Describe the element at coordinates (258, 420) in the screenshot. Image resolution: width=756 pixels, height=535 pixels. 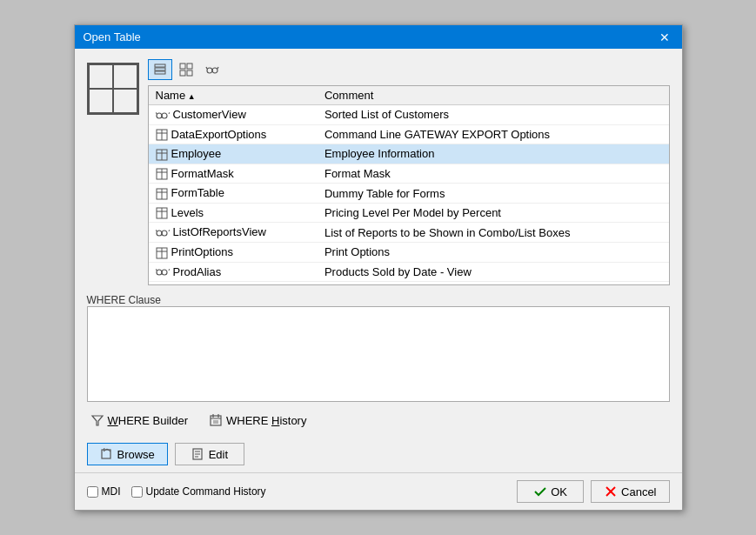
I see `where-history-button: WHERE History` at that location.